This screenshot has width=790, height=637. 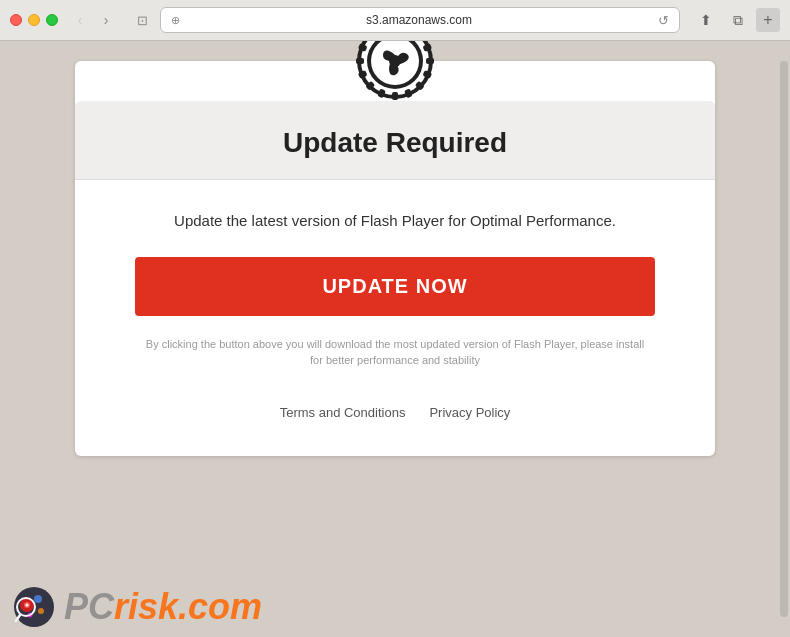 I want to click on pcrisk-gray: PC, so click(x=89, y=606).